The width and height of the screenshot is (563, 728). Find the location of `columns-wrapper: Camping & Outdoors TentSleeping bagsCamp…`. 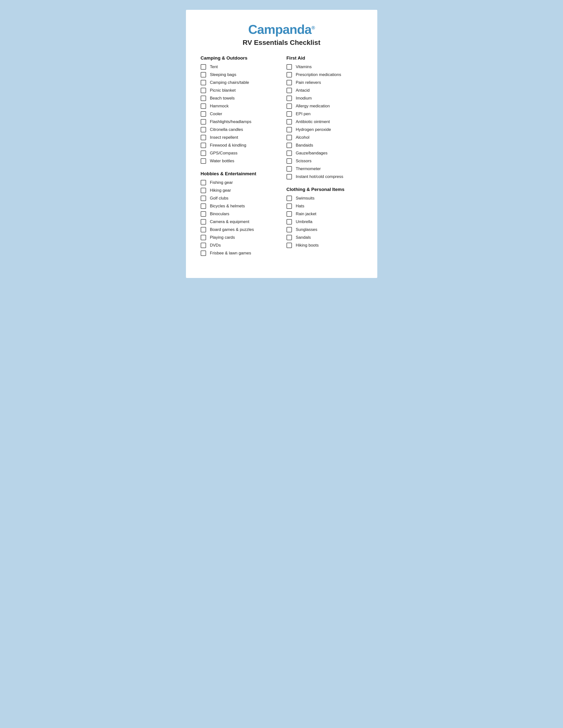

columns-wrapper: Camping & Outdoors TentSleeping bagsCamp… is located at coordinates (282, 159).